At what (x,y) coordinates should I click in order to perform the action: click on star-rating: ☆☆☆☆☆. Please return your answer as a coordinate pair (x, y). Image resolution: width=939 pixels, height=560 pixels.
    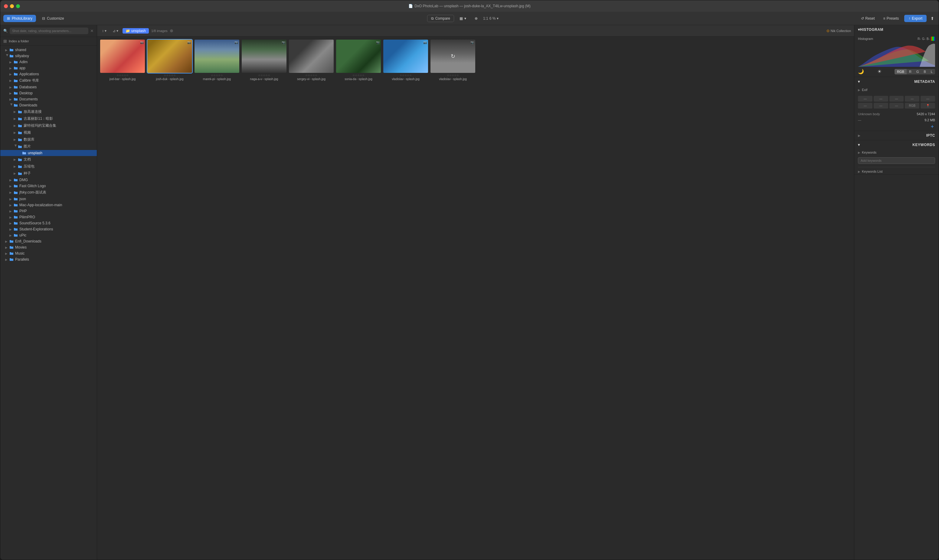
    Looking at the image, I should click on (453, 75).